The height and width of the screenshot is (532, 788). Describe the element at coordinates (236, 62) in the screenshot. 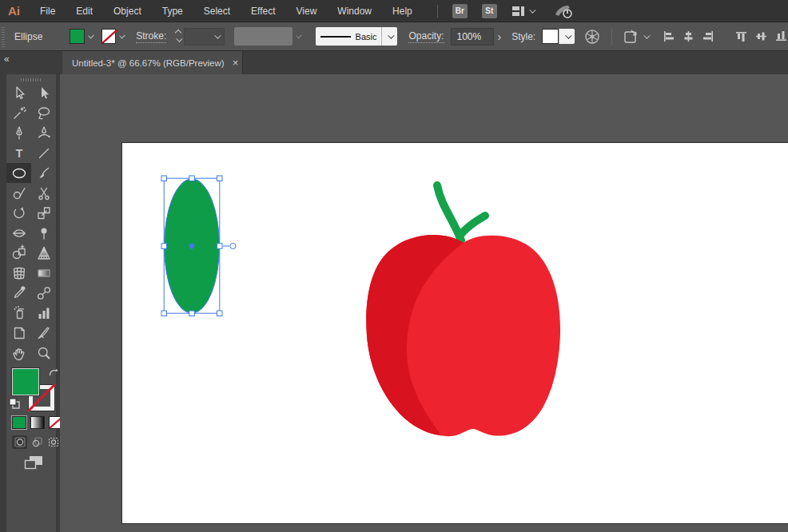

I see `close-icon: ×` at that location.